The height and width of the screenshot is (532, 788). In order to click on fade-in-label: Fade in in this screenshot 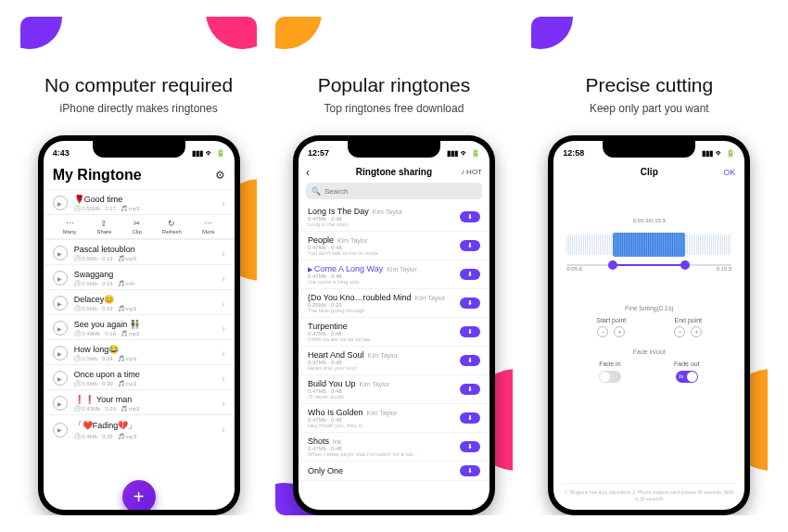, I will do `click(610, 363)`.